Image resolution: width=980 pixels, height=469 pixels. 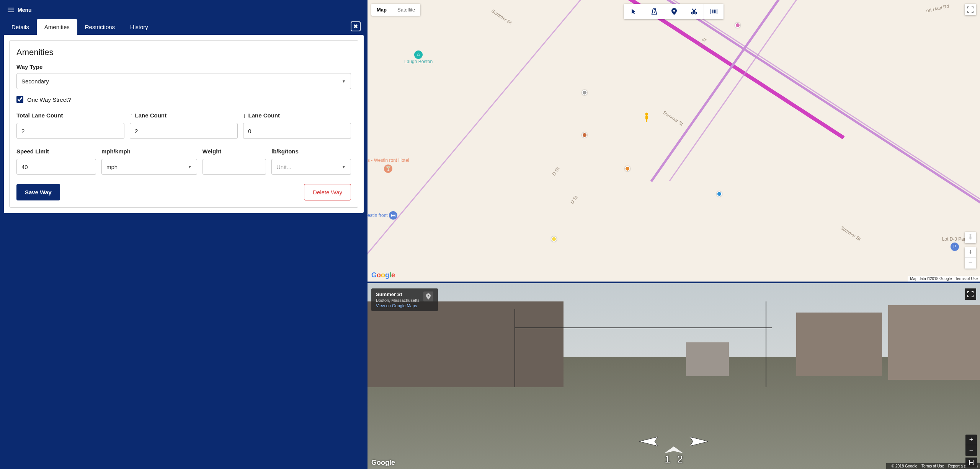 What do you see at coordinates (56, 167) in the screenshot?
I see `speed-input` at bounding box center [56, 167].